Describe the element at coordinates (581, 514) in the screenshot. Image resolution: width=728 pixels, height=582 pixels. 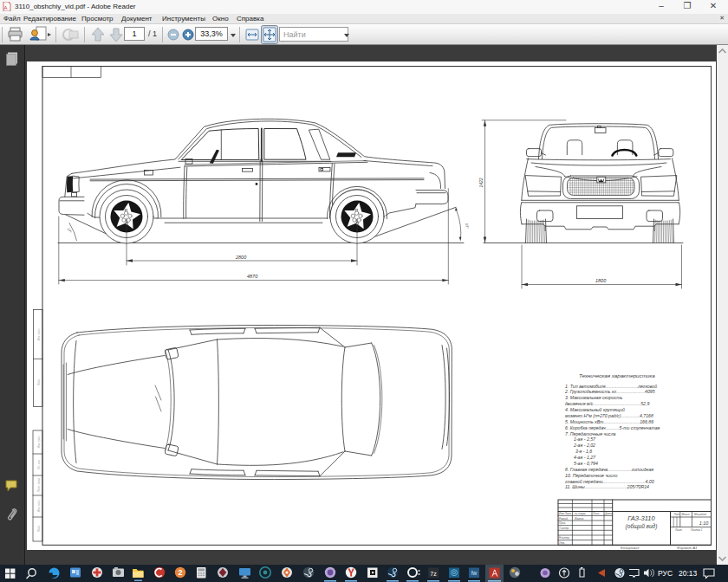
I see `svg-text: № докум.` at that location.